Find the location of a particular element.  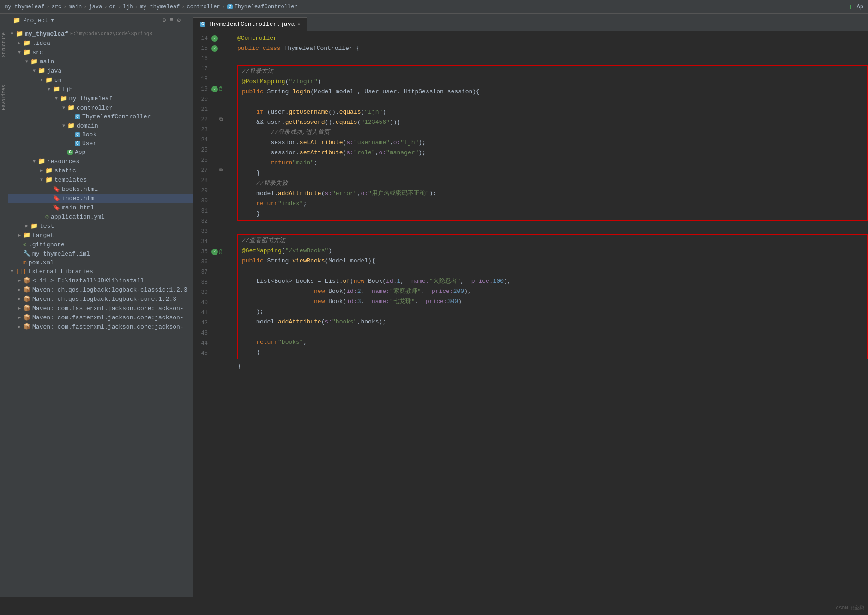

tree-item-static: ▶ 📁 static is located at coordinates (101, 170).